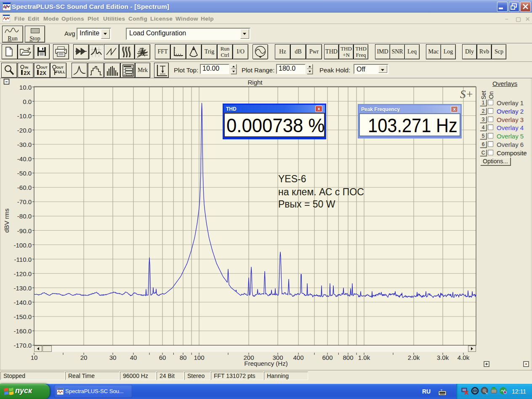  Describe the element at coordinates (24, 173) in the screenshot. I see `svg-text: -50.0` at that location.